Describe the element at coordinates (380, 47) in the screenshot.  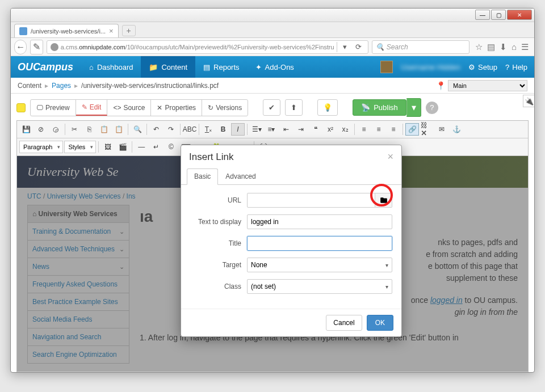
I see `search-icon: 🔍` at that location.